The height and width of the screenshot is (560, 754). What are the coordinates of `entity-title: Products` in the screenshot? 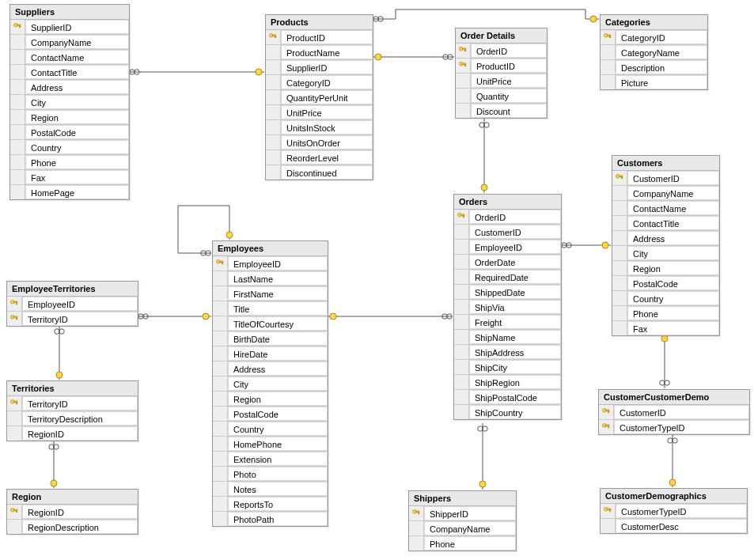 It's located at (320, 22).